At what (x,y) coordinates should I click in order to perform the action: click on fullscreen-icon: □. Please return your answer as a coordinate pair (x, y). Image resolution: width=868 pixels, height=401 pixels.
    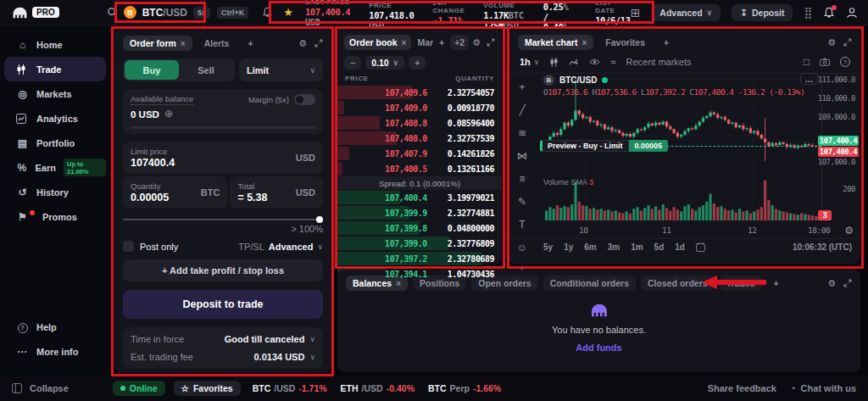
    Looking at the image, I should click on (807, 62).